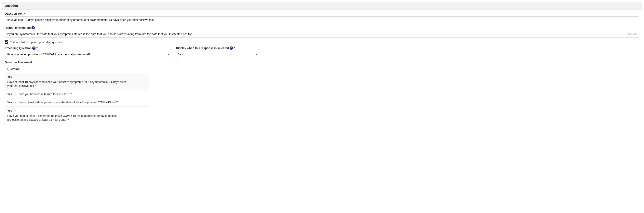 The height and width of the screenshot is (213, 644). I want to click on placement-rows: Yes→Have at least 10 days passed since y…, so click(77, 98).